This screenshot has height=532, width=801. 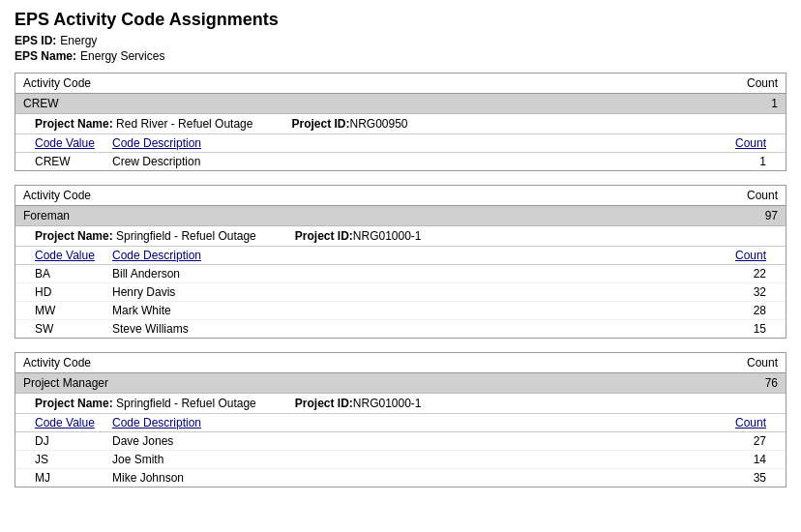 What do you see at coordinates (74, 478) in the screenshot?
I see `cell-code: MJ` at bounding box center [74, 478].